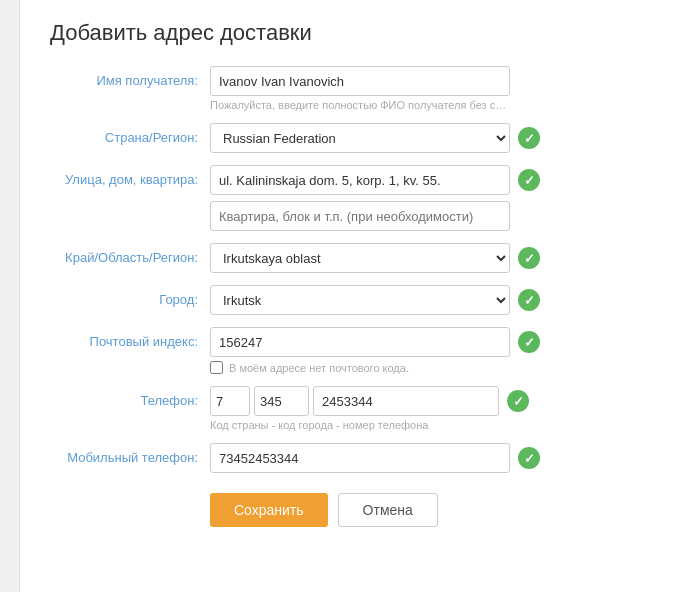  I want to click on street-input, so click(360, 180).